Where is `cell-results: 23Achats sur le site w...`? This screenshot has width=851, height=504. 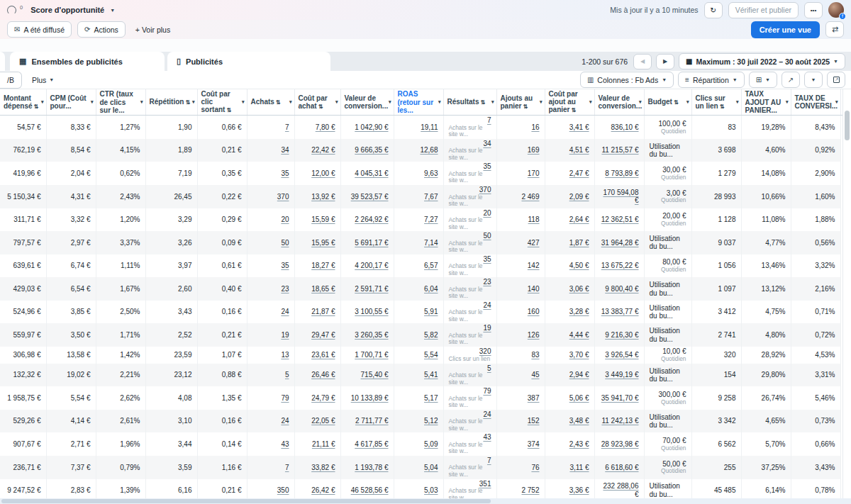 cell-results: 23Achats sur le site w... is located at coordinates (469, 289).